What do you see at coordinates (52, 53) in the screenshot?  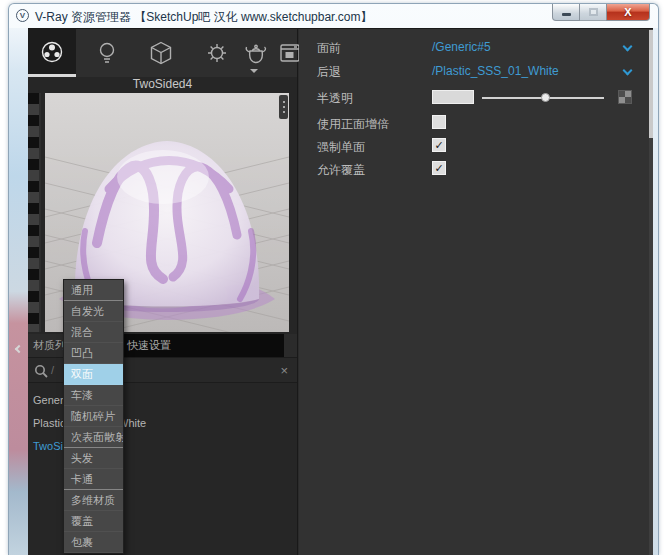 I see `materials-tab-button` at bounding box center [52, 53].